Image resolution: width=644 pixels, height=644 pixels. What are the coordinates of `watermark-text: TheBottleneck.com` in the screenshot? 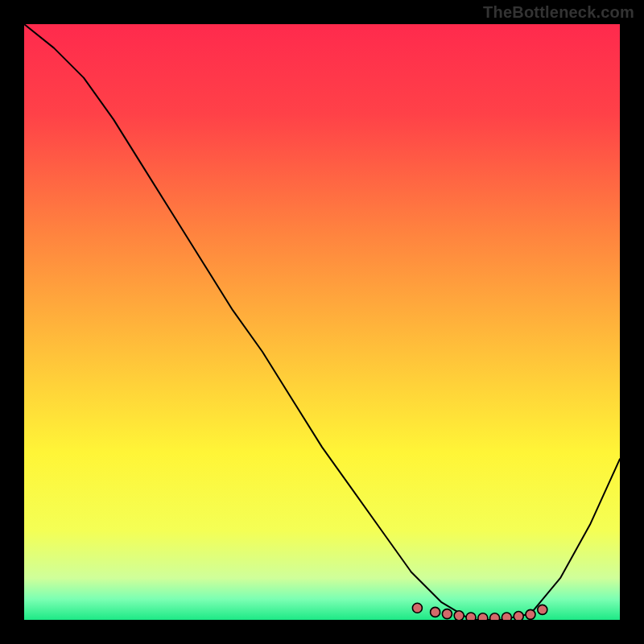 It's located at (559, 13).